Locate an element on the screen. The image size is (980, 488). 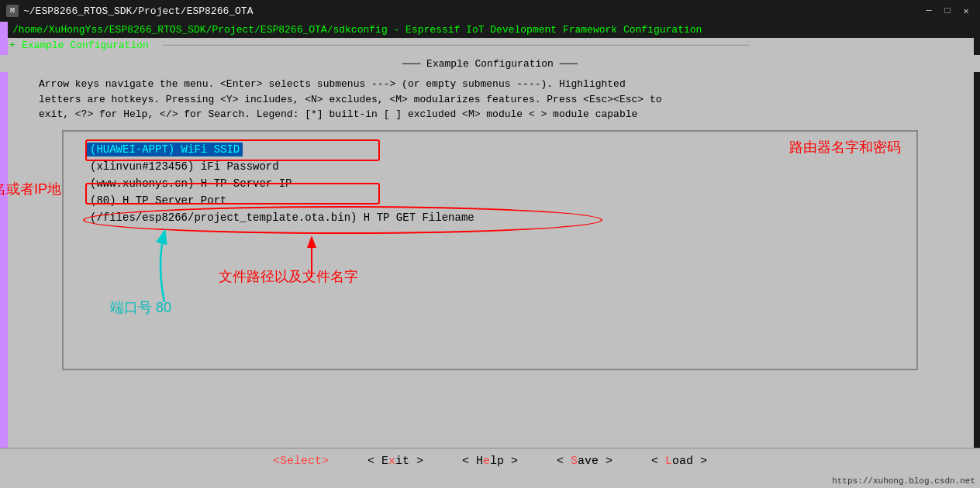
config-item-4: (80) H TP Server Port is located at coordinates (490, 201).